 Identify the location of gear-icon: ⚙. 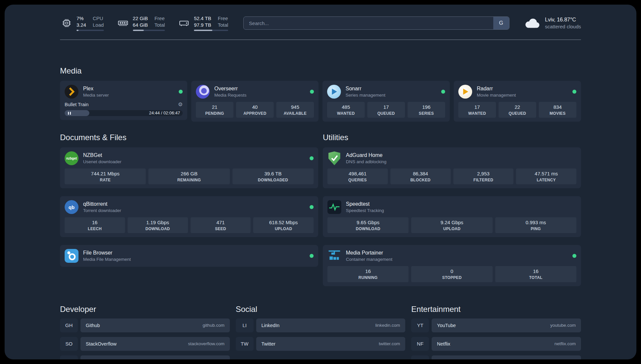
(180, 105).